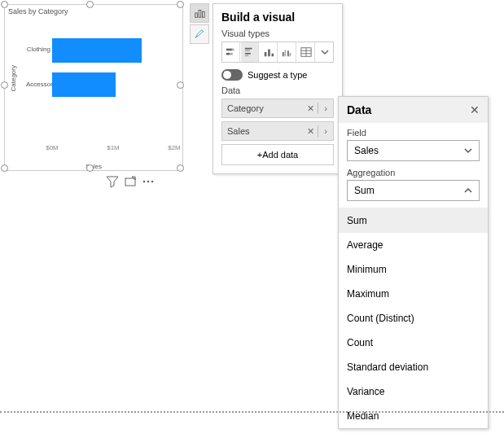 This screenshot has width=504, height=438. I want to click on visual-types-label: Visual types, so click(278, 33).